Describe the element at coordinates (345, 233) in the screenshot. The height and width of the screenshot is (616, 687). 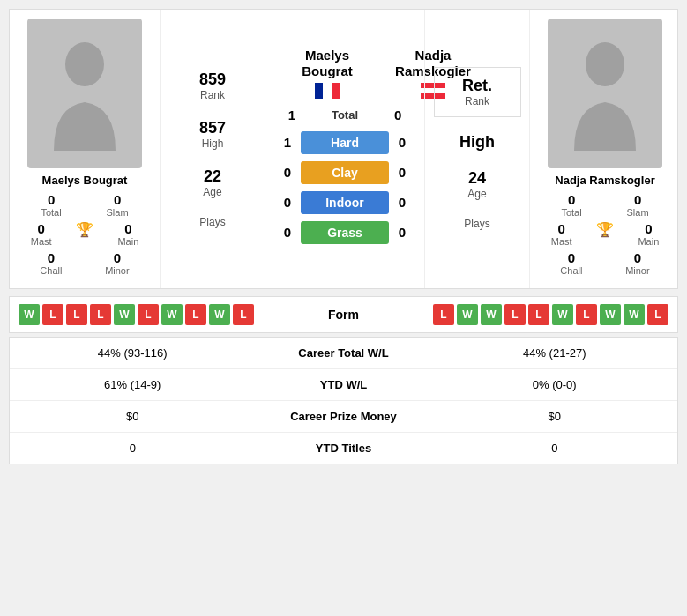
I see `grass-row: 0 Grass 0` at that location.